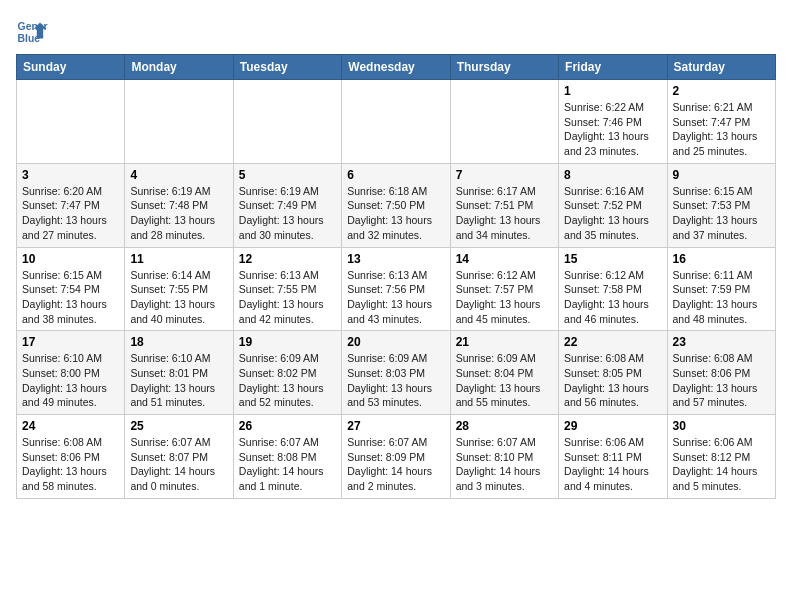  I want to click on weekday-header-tuesday: Tuesday, so click(287, 68).